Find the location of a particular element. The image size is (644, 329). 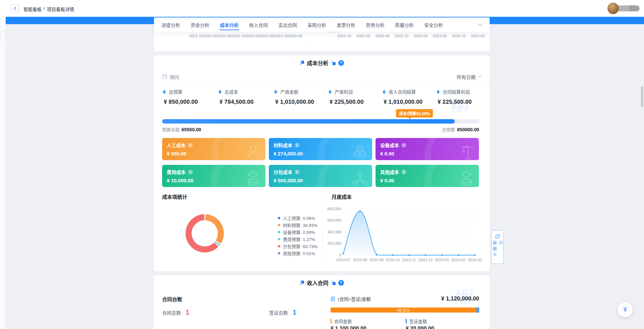

contract-visa-amount-row: (合同+签证)金额 ¥ 1,120,000.00 is located at coordinates (405, 299).